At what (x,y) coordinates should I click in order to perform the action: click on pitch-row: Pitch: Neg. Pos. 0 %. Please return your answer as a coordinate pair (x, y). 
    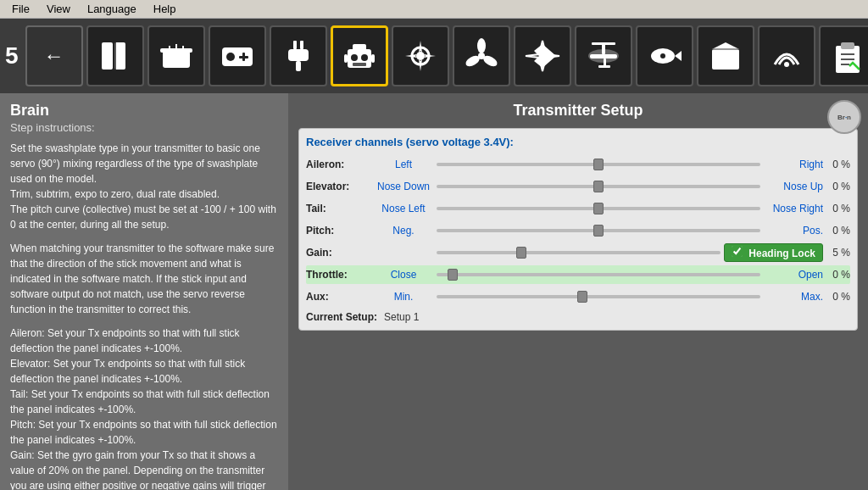
    Looking at the image, I should click on (578, 231).